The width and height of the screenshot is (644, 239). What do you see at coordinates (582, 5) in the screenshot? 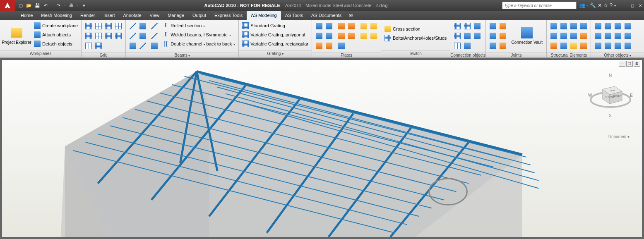
I see `binoculars-icon: 👥` at bounding box center [582, 5].